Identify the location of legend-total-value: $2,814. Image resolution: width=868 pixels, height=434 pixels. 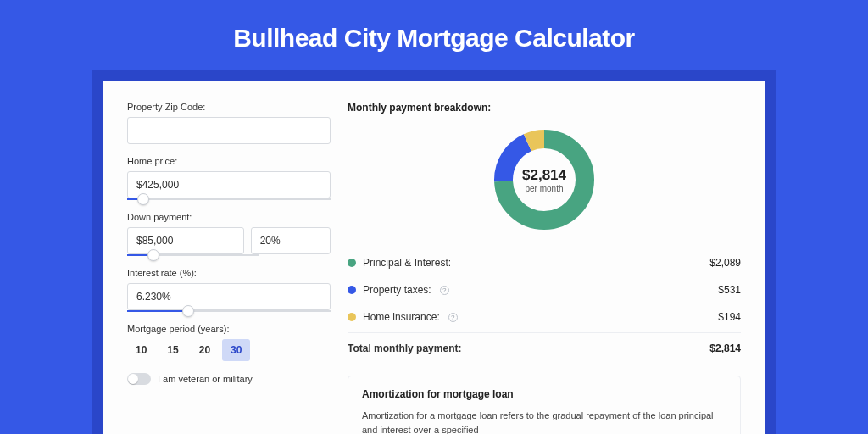
(726, 348).